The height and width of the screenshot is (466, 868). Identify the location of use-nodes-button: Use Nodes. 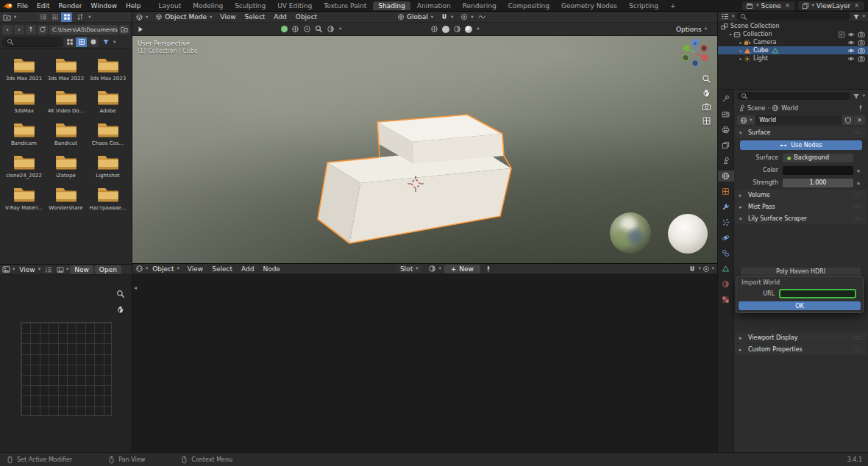
(801, 146).